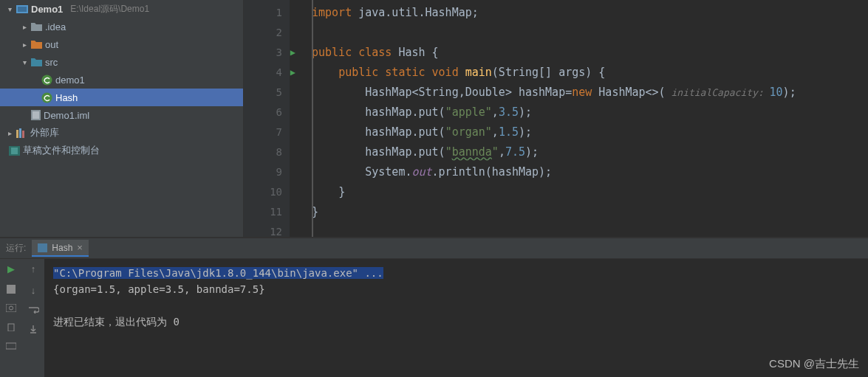  What do you see at coordinates (121, 27) in the screenshot?
I see `tree-item-idea: ▸.idea` at bounding box center [121, 27].